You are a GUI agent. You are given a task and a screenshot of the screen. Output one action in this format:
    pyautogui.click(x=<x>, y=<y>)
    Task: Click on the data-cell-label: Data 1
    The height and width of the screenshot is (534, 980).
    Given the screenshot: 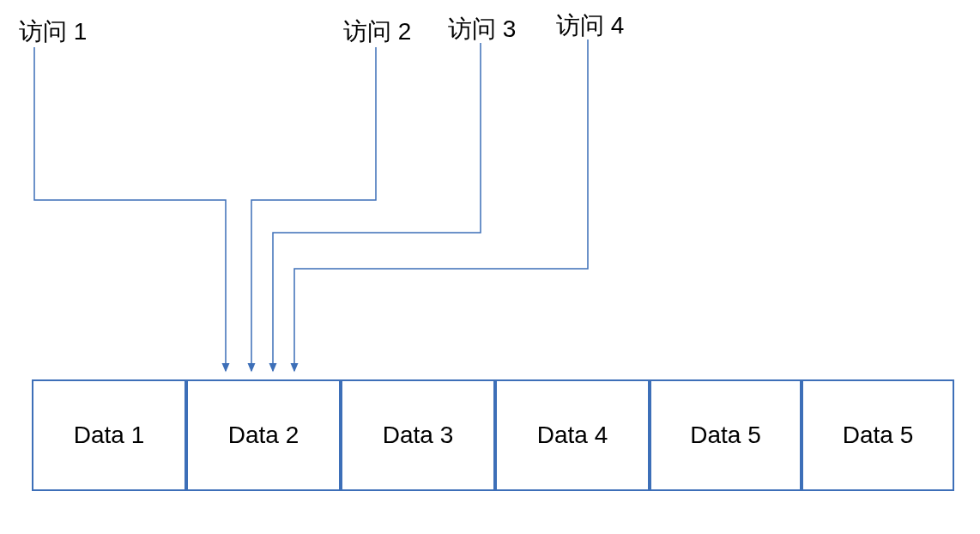 What is the action you would take?
    pyautogui.click(x=110, y=435)
    